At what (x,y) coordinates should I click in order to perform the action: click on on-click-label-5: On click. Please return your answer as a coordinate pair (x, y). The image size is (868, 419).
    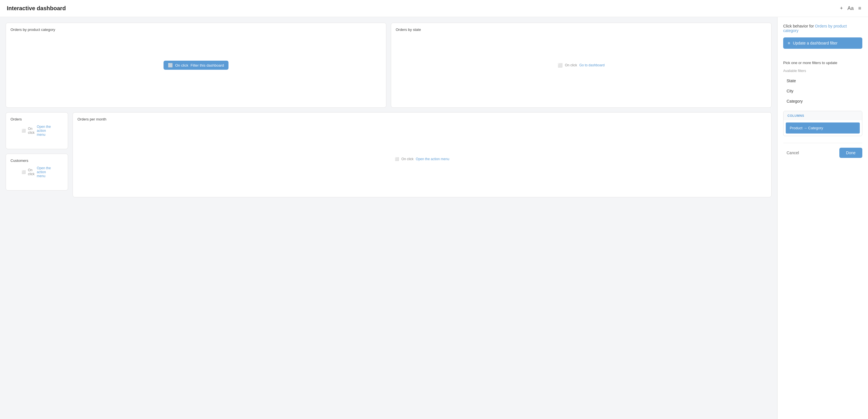
    Looking at the image, I should click on (31, 172).